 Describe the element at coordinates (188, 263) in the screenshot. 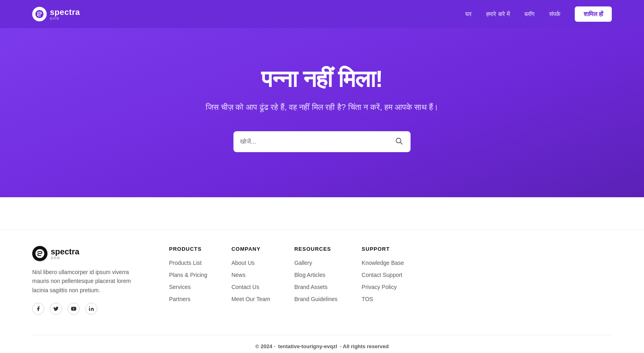

I see `list-item: Products List` at that location.